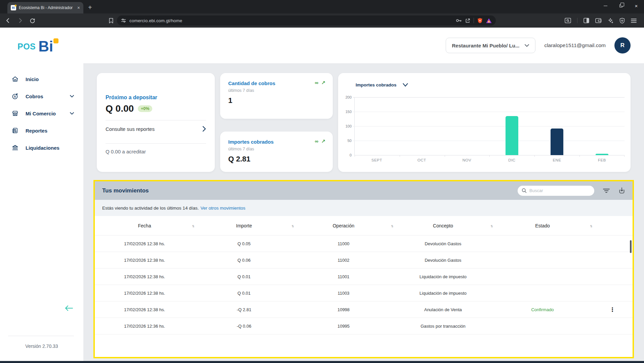 The height and width of the screenshot is (363, 644). I want to click on sidebar-item-cobros: $ Cobros, so click(42, 96).